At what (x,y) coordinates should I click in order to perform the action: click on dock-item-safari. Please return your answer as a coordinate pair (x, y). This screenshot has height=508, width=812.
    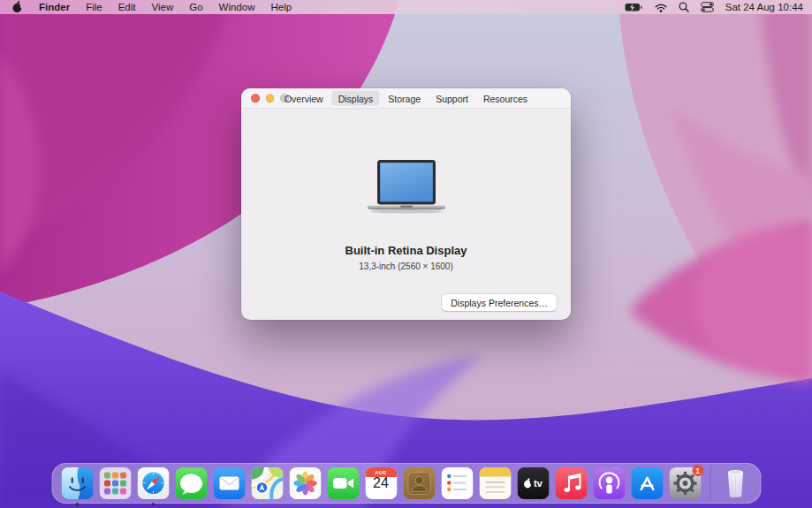
    Looking at the image, I should click on (153, 483).